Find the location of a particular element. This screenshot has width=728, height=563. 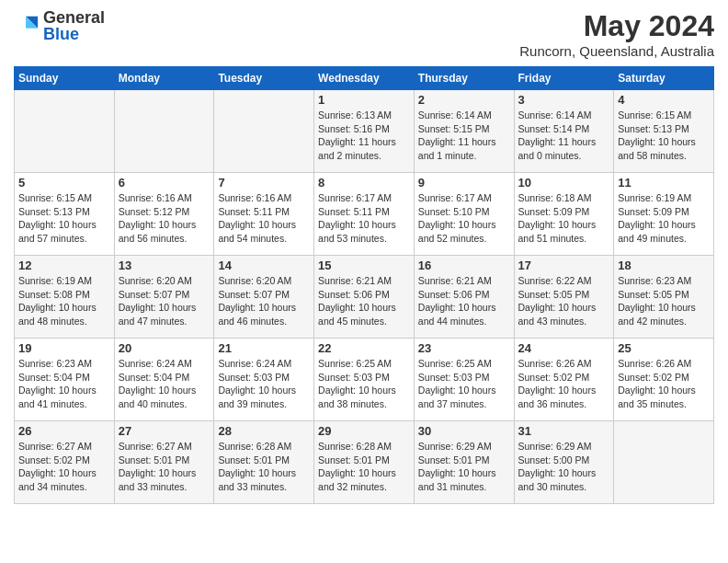

calendar-cell: 13Sunrise: 6:20 AMSunset: 5:07 PMDayligh… is located at coordinates (164, 297).